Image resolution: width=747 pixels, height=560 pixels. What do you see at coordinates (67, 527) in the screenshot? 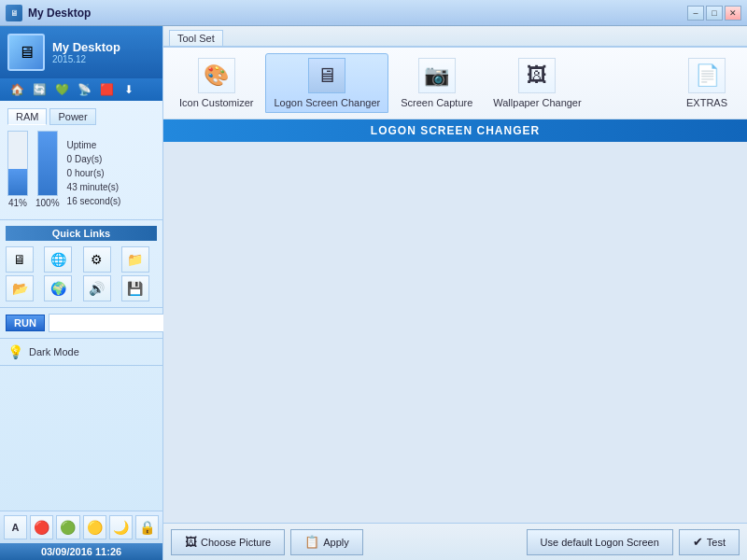
I see `bottom-icon-green: 🟢` at bounding box center [67, 527].